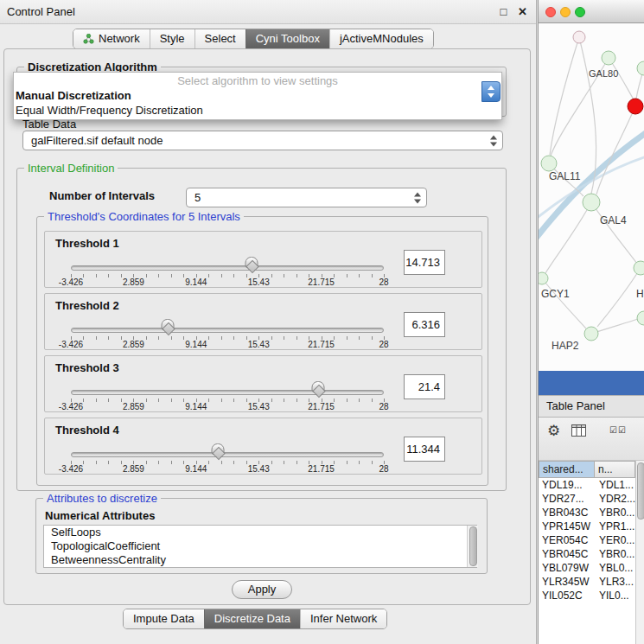  I want to click on tab-label: Discretize Data, so click(252, 619).